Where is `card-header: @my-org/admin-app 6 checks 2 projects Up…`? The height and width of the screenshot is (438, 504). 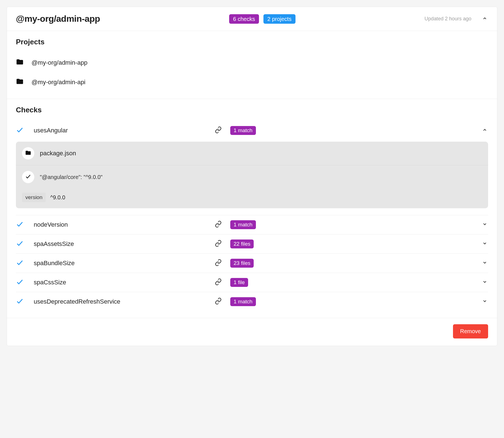 card-header: @my-org/admin-app 6 checks 2 projects Up… is located at coordinates (252, 19).